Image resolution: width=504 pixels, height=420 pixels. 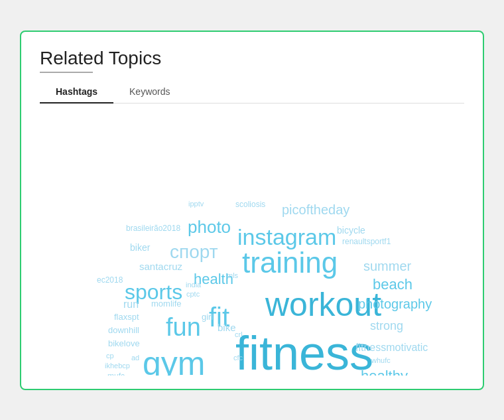 What do you see at coordinates (124, 344) in the screenshot?
I see `word-bikelove: bikelove` at bounding box center [124, 344].